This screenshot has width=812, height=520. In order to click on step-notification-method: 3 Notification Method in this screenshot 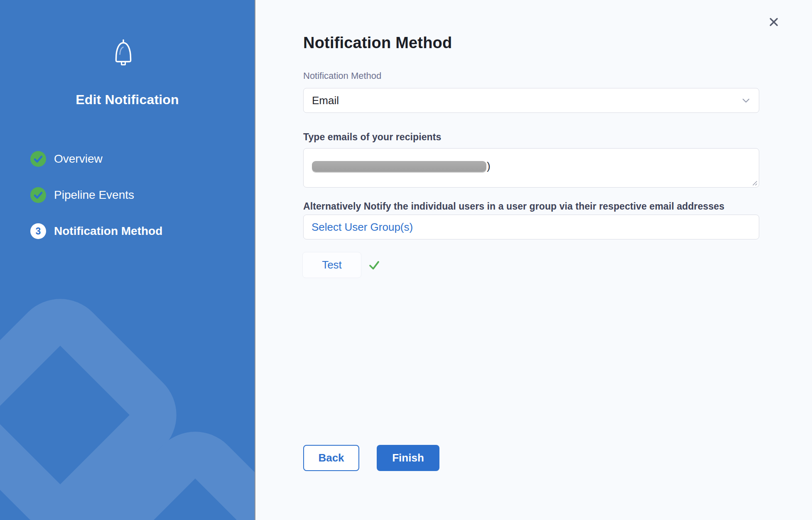, I will do `click(96, 231)`.